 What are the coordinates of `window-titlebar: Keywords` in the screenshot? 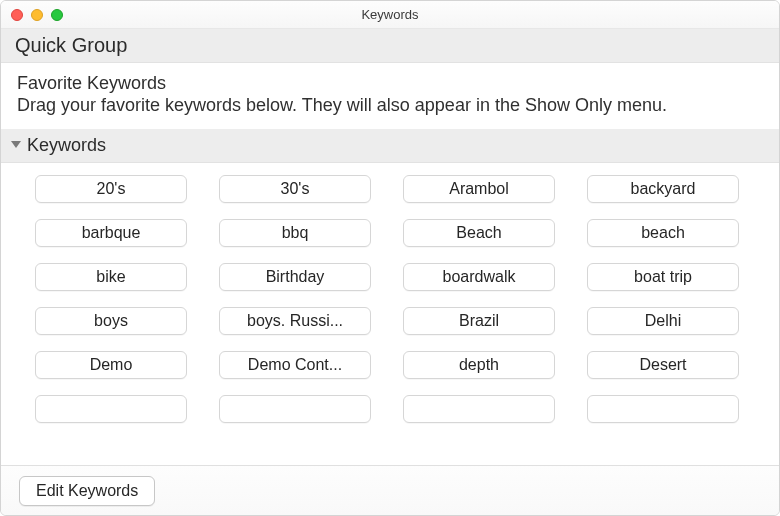 It's located at (390, 15).